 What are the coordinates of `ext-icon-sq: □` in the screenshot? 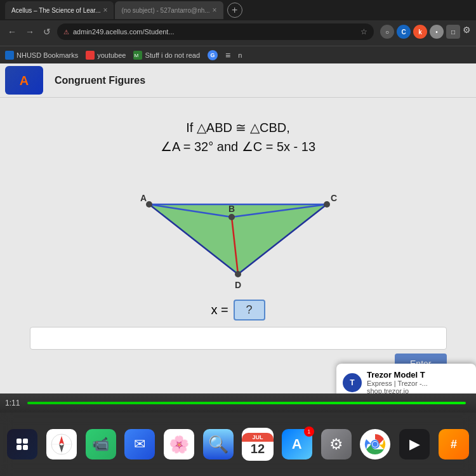 It's located at (453, 32).